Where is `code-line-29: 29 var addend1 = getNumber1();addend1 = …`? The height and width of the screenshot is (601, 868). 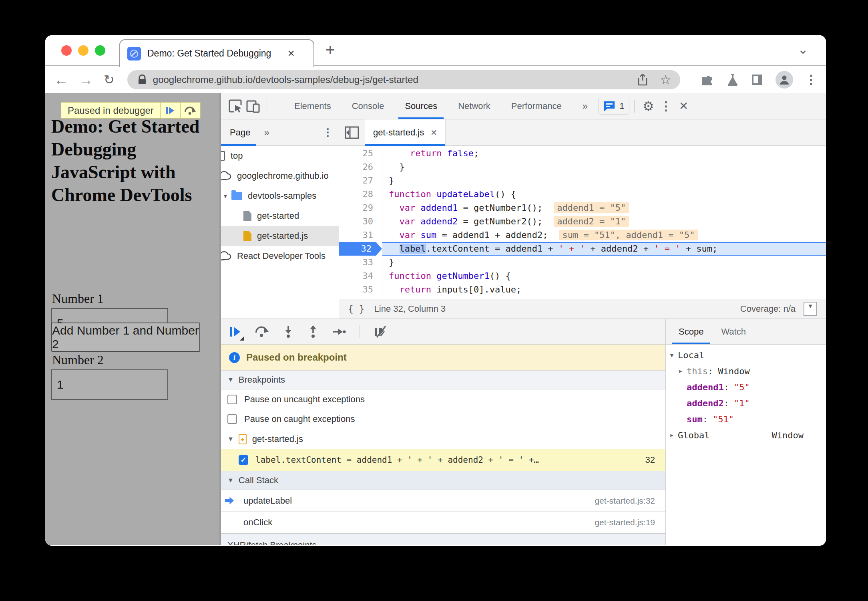
code-line-29: 29 var addend1 = getNumber1();addend1 = … is located at coordinates (583, 208).